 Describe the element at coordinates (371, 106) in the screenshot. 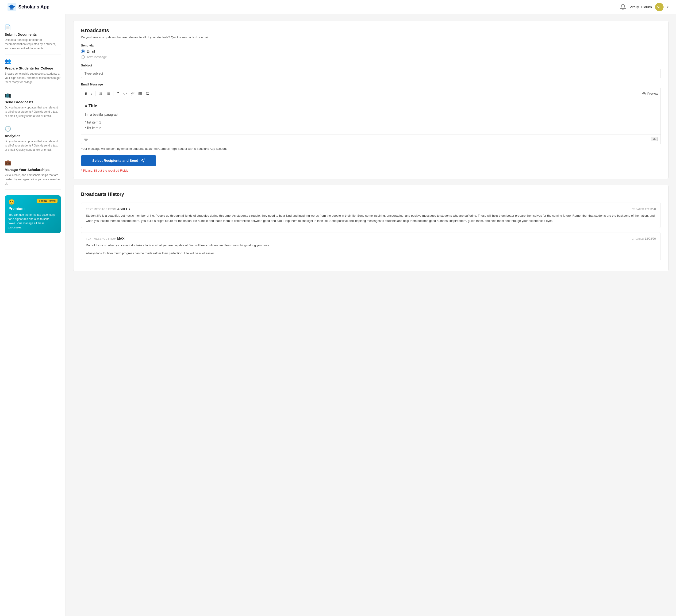

I see `editor-title-line: # Title` at that location.